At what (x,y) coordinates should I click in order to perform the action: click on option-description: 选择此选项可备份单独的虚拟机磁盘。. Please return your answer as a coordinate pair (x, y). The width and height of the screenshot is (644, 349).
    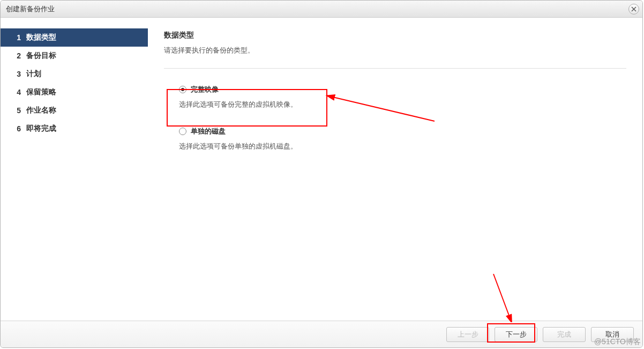
    Looking at the image, I should click on (403, 146).